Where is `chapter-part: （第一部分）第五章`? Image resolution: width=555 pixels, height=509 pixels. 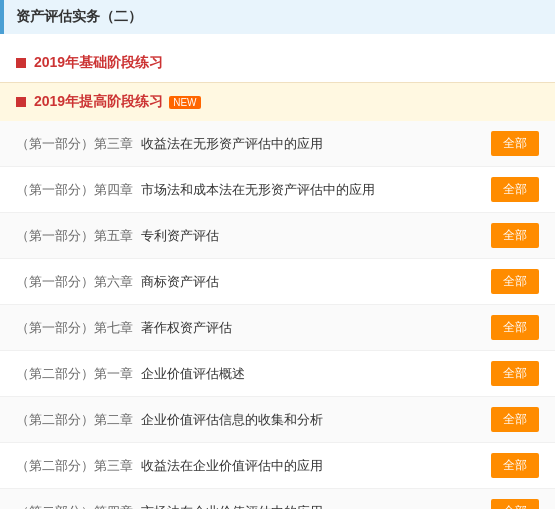 chapter-part: （第一部分）第五章 is located at coordinates (74, 236).